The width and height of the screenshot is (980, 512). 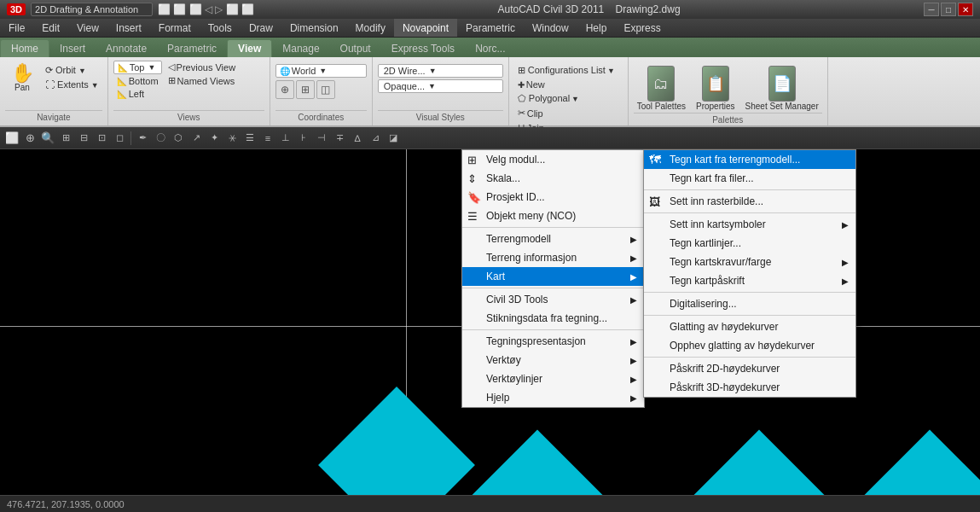 I want to click on clip-btn: ✂ Clip, so click(x=566, y=113).